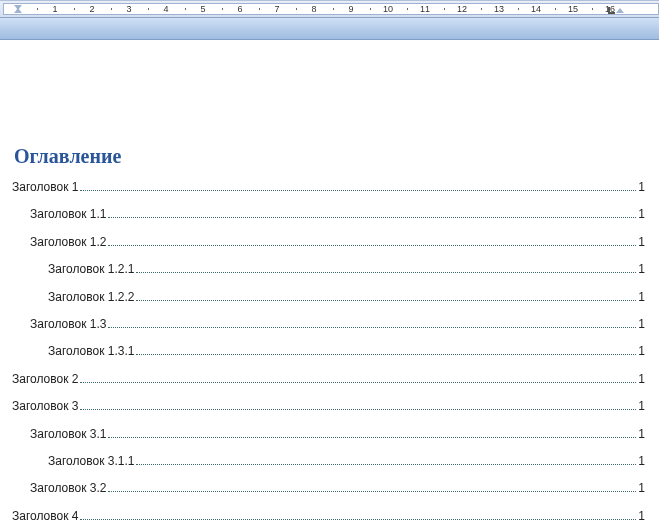 Image resolution: width=659 pixels, height=531 pixels. Describe the element at coordinates (351, 9) in the screenshot. I see `ruler-number: 9` at that location.